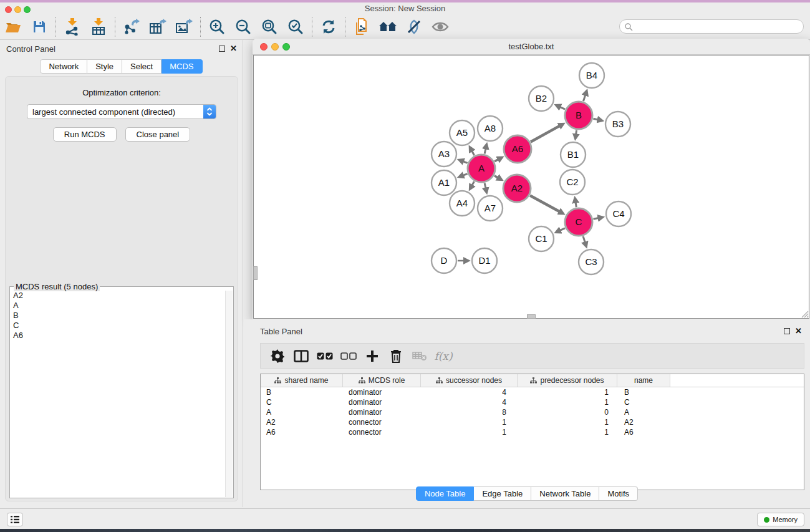 The width and height of the screenshot is (810, 532). I want to click on export-network-icon, so click(132, 27).